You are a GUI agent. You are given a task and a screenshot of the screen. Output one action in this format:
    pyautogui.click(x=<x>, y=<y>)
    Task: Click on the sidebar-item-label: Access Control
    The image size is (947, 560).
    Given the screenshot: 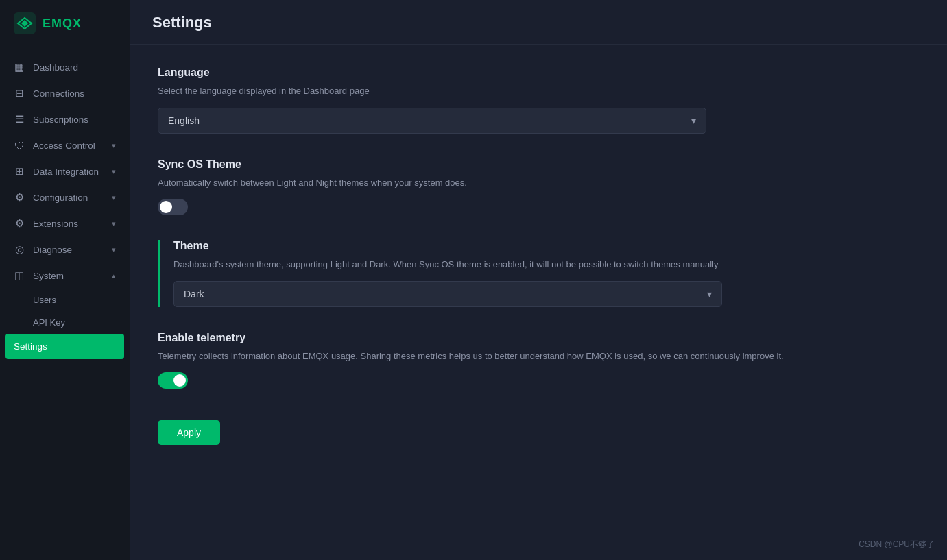 What is the action you would take?
    pyautogui.click(x=64, y=145)
    